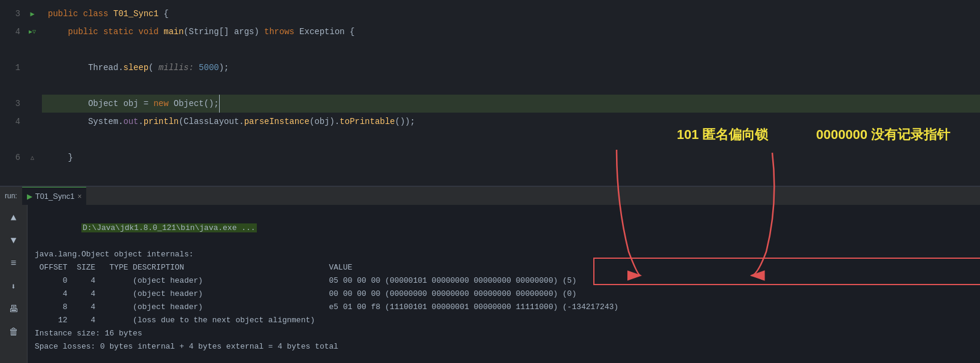  I want to click on console-line-cmd: D:\Java\jdk1.8.0_121\bin\java.exe ..., so click(146, 228).